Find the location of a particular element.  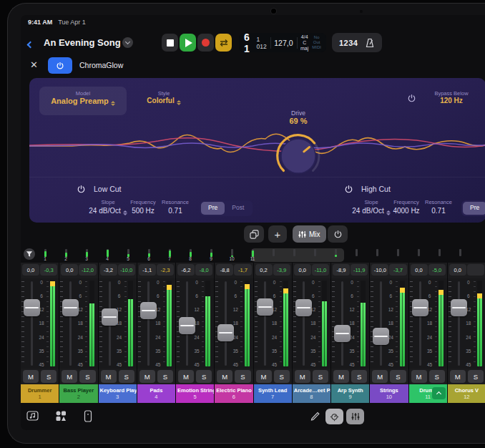

track-name-button: Bass Player 2 is located at coordinates (79, 394).